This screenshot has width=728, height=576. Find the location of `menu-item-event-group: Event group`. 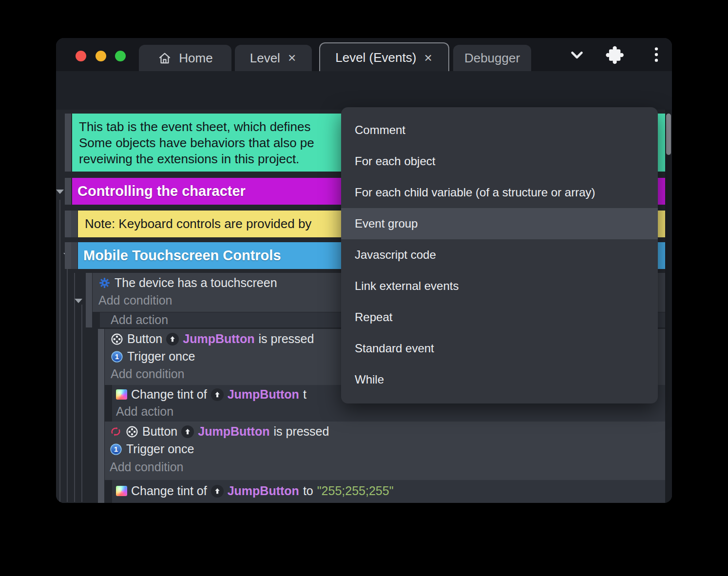

menu-item-event-group: Event group is located at coordinates (499, 224).